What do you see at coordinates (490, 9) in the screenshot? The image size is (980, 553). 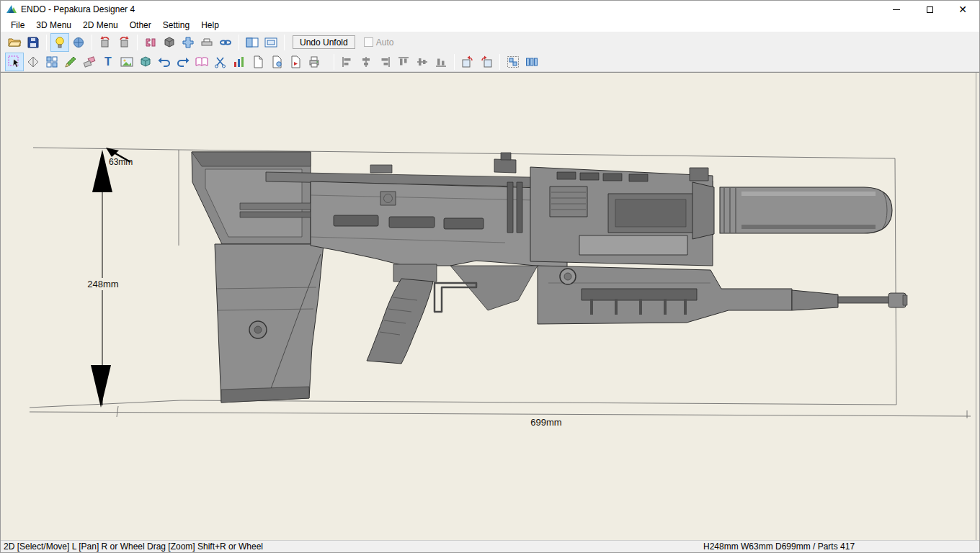 I see `title-bar: ENDO - Pepakura Designer 4 ✕` at bounding box center [490, 9].